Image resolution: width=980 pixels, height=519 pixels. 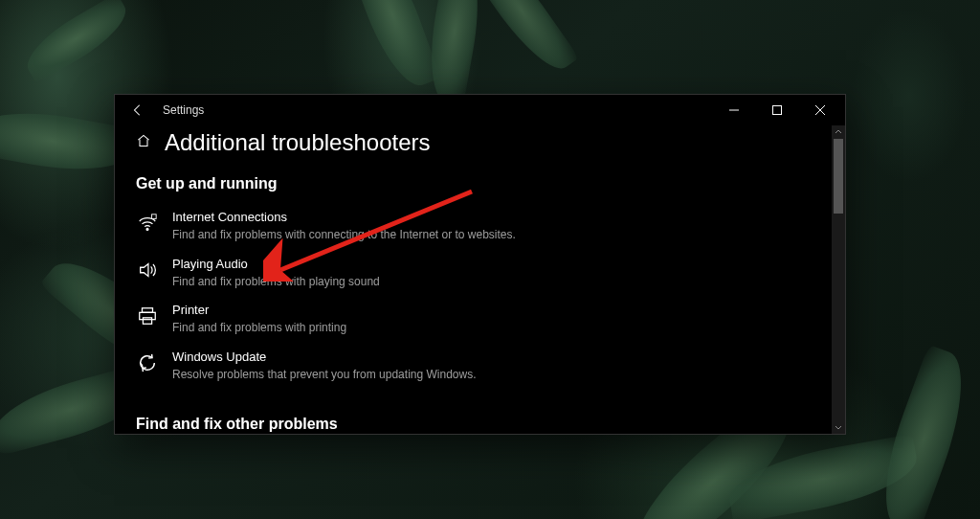 What do you see at coordinates (480, 184) in the screenshot?
I see `section-title-getup: Get up and running` at bounding box center [480, 184].